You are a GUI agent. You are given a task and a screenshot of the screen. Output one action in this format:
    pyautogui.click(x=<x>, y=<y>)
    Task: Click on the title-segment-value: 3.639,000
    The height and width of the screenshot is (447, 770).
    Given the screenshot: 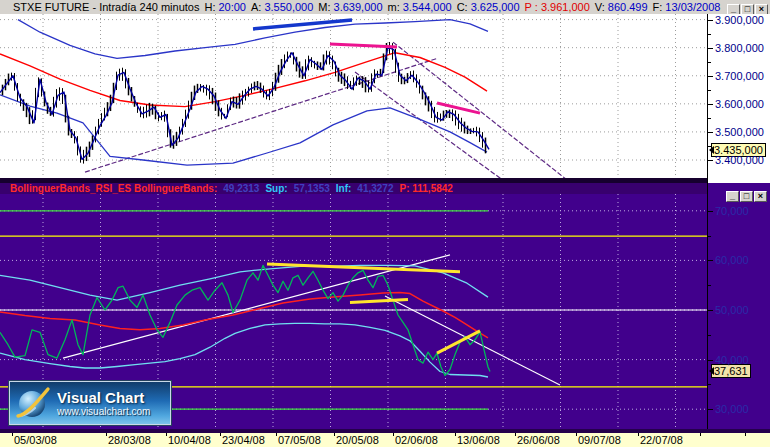 What is the action you would take?
    pyautogui.click(x=358, y=7)
    